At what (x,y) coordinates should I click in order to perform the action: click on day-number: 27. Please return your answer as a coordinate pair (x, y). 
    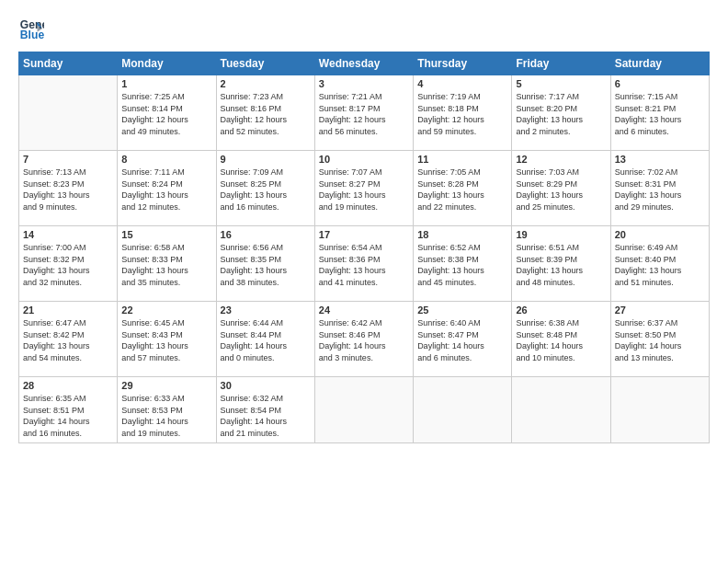
    Looking at the image, I should click on (660, 310).